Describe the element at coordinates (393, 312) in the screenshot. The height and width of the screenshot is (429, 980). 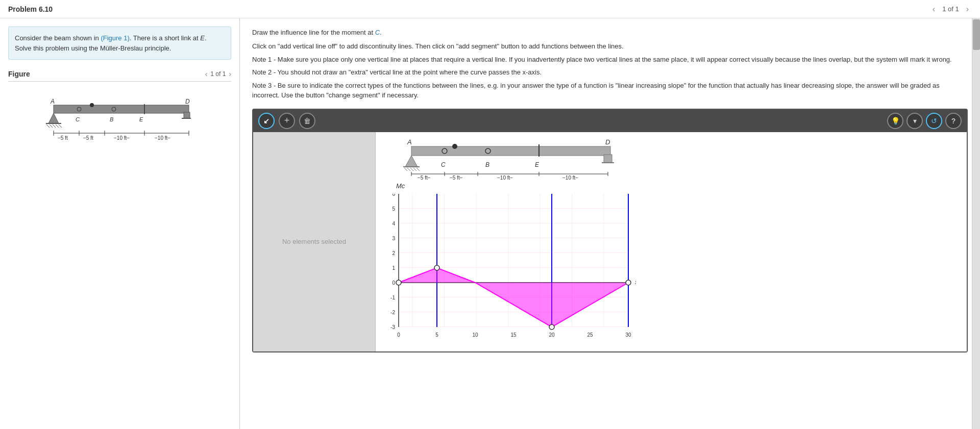
I see `svg-text: -2` at that location.